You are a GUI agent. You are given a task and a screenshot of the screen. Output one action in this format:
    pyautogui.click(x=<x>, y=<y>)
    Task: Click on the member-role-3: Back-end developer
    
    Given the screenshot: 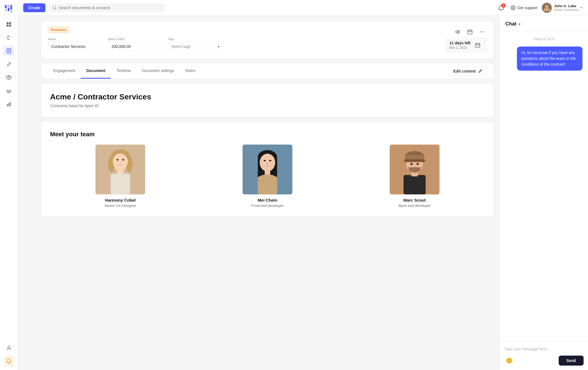 What is the action you would take?
    pyautogui.click(x=415, y=205)
    